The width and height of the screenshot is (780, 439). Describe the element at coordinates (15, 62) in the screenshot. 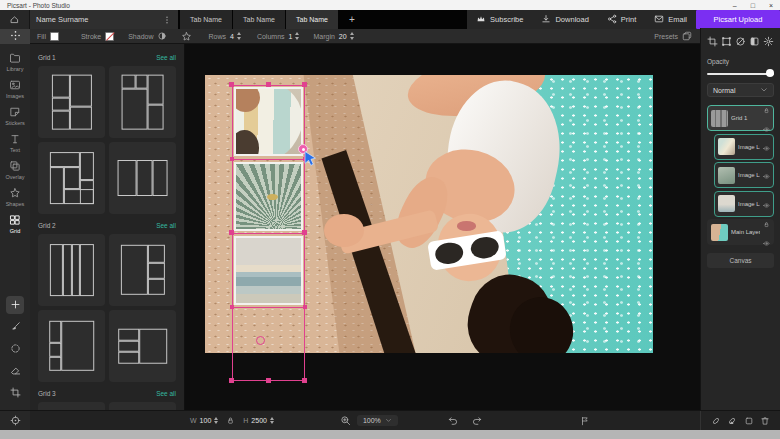

I see `sidebar-item-library: Library` at that location.